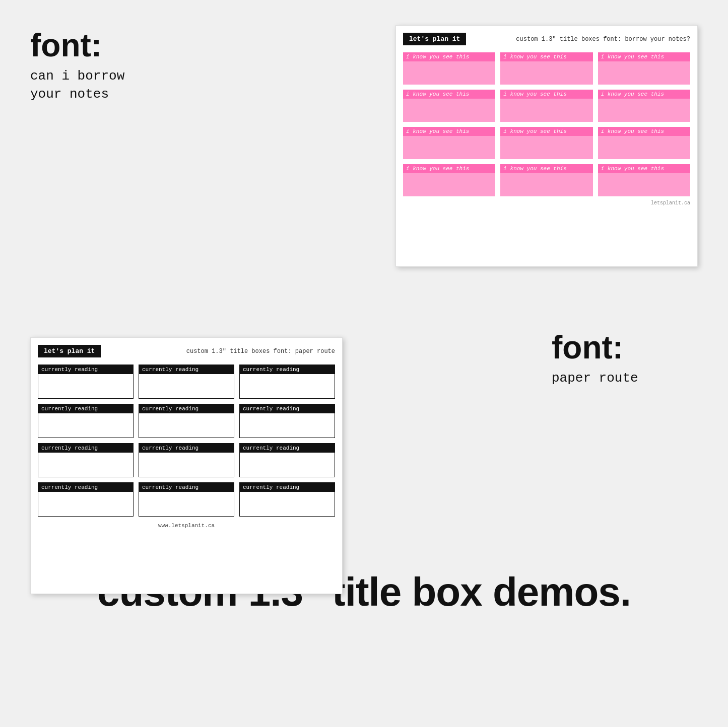 This screenshot has width=728, height=727. Describe the element at coordinates (580, 39) in the screenshot. I see `pink-sheet-caption: custom 1.3" title boxes font: borrow you…` at that location.